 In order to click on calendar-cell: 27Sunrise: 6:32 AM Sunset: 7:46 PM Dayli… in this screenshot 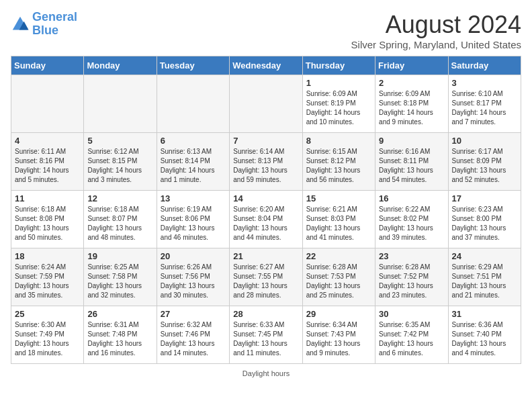, I will do `click(193, 335)`.